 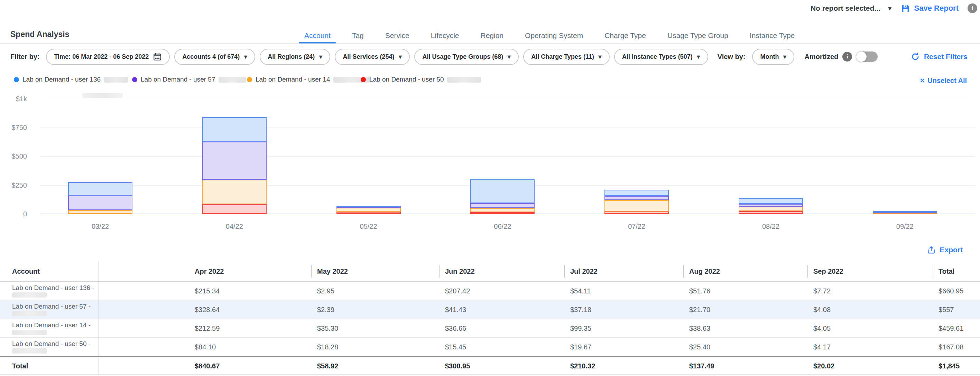 I want to click on cell-value: $2.39, so click(x=326, y=309).